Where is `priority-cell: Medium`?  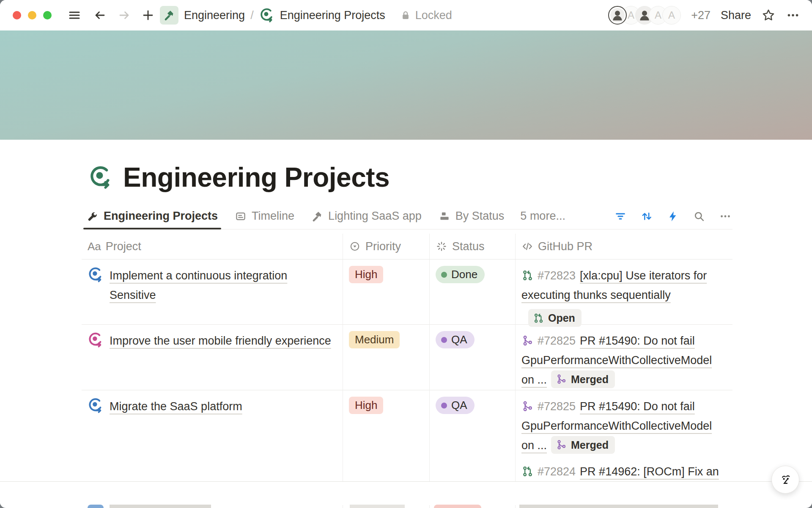 priority-cell: Medium is located at coordinates (386, 360).